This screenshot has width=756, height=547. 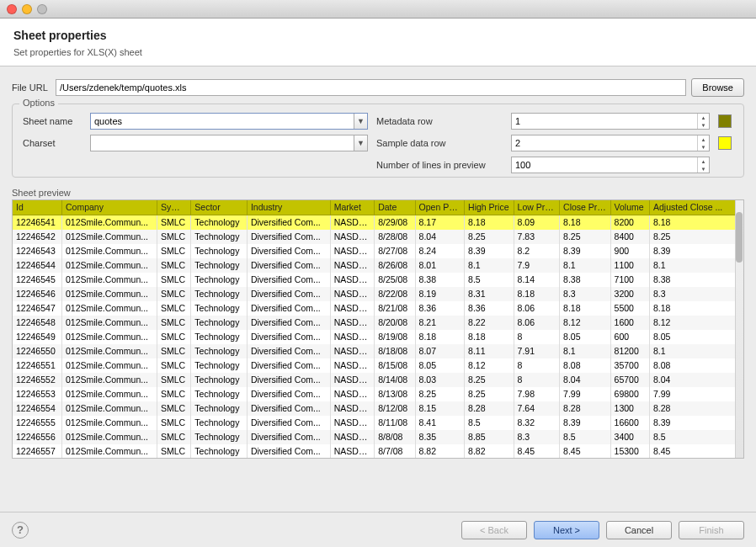 What do you see at coordinates (639, 530) in the screenshot?
I see `cancel-button: Cancel` at bounding box center [639, 530].